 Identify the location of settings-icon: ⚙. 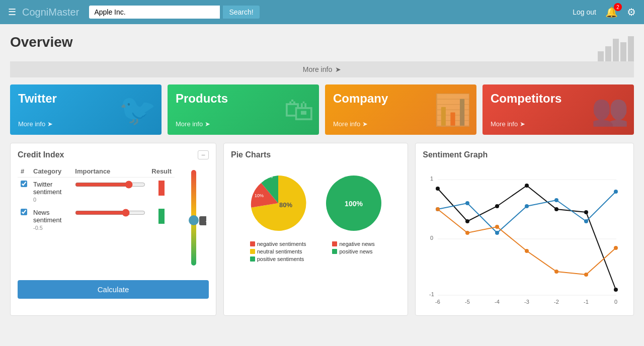
(631, 12).